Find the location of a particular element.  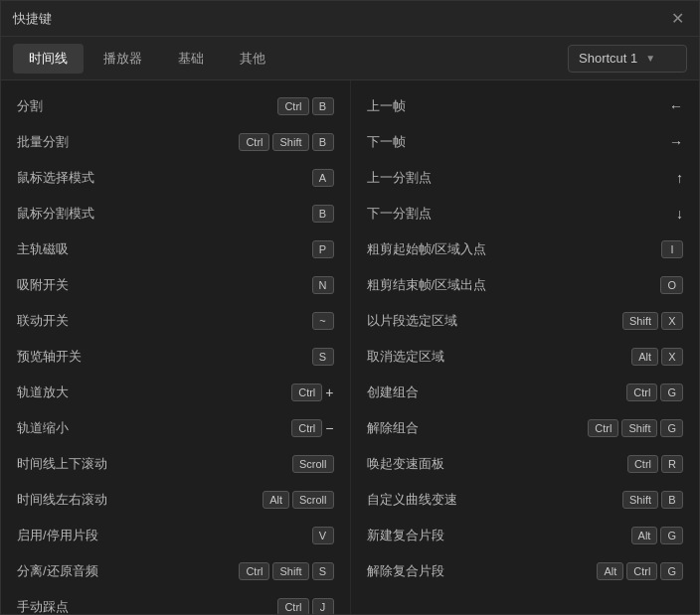

shortcut-label: 下一帧 is located at coordinates (519, 142).